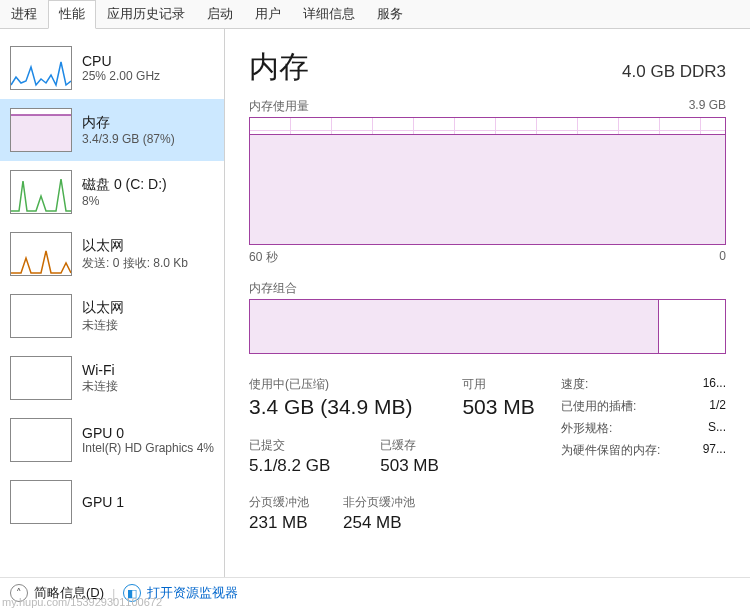 The image size is (750, 610). Describe the element at coordinates (379, 502) in the screenshot. I see `nonpaged-label: 非分页缓冲池` at that location.